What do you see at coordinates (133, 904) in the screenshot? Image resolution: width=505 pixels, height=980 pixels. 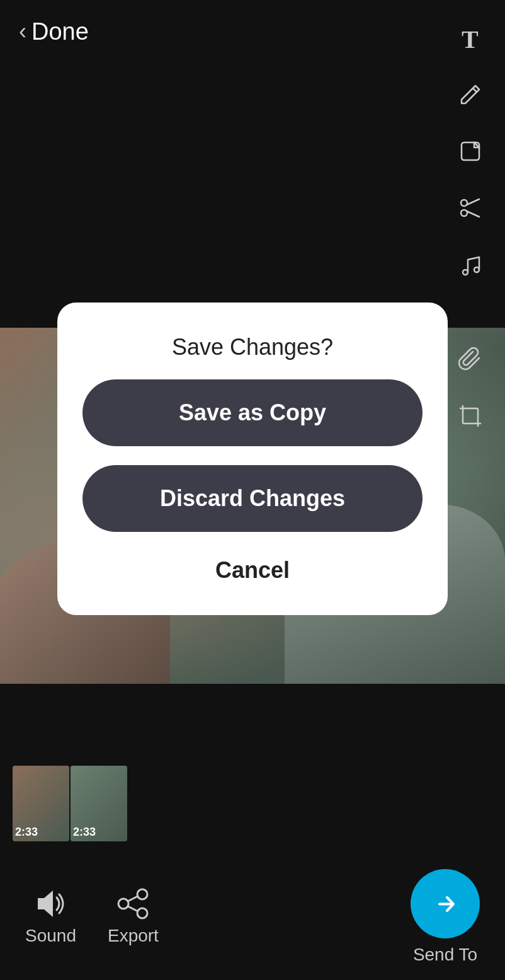 I see `export-icon` at bounding box center [133, 904].